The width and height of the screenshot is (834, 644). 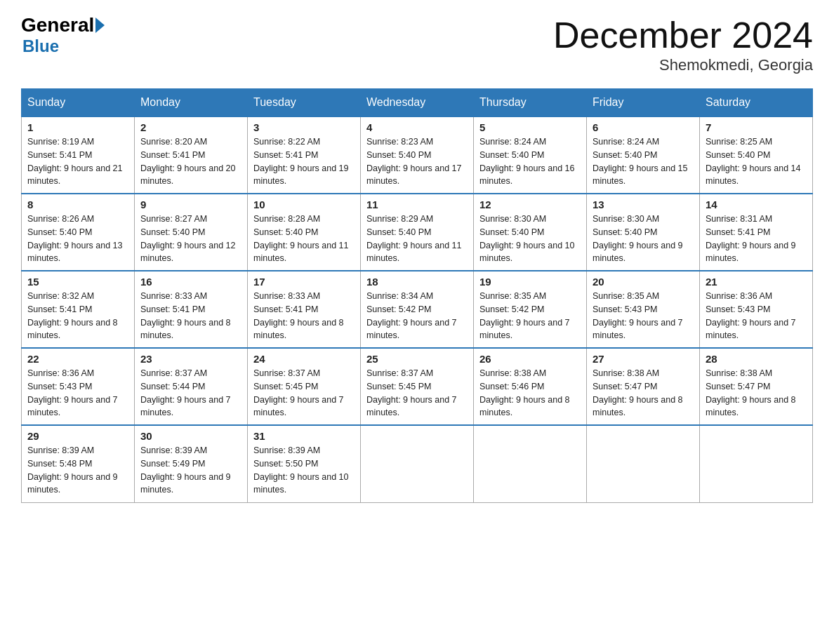 What do you see at coordinates (417, 232) in the screenshot?
I see `calendar-week-row: 8 Sunrise: 8:26 AMSunset: 5:40 PMDayligh…` at bounding box center [417, 232].